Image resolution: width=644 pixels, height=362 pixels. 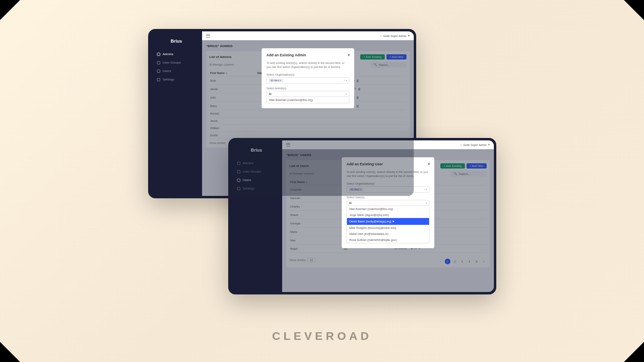 What do you see at coordinates (176, 71) in the screenshot?
I see `sidebar-item-users: Users` at bounding box center [176, 71].